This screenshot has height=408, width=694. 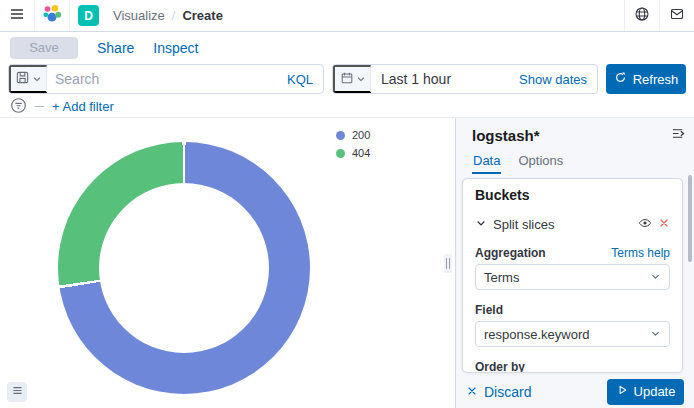 What do you see at coordinates (678, 135) in the screenshot?
I see `collapse-right-icon` at bounding box center [678, 135].